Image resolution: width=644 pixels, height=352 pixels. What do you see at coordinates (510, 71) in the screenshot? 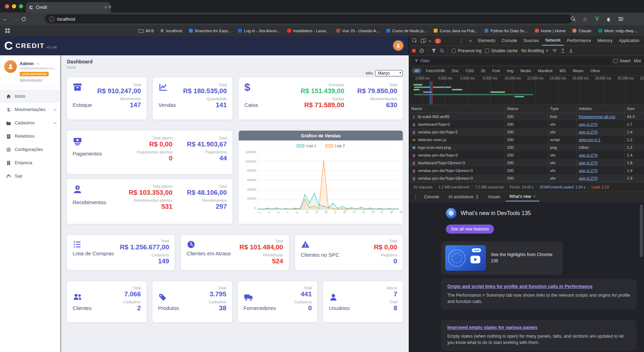
I see `request-type-chip: Img` at bounding box center [510, 71].